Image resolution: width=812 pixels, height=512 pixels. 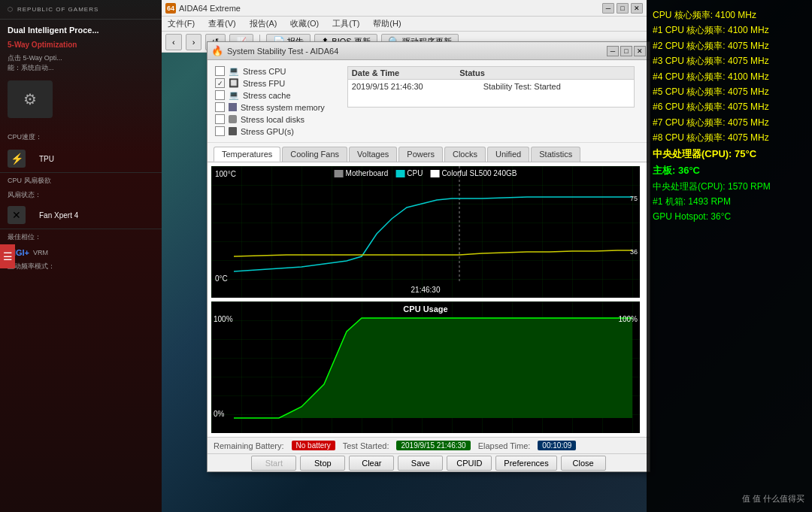 What do you see at coordinates (640, 51) in the screenshot?
I see `stab-close: ✕` at bounding box center [640, 51].